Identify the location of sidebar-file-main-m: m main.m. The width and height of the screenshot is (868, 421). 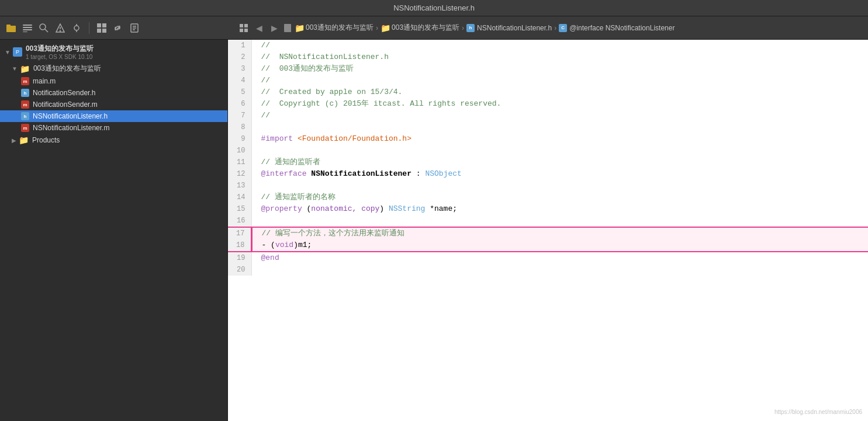
(113, 81).